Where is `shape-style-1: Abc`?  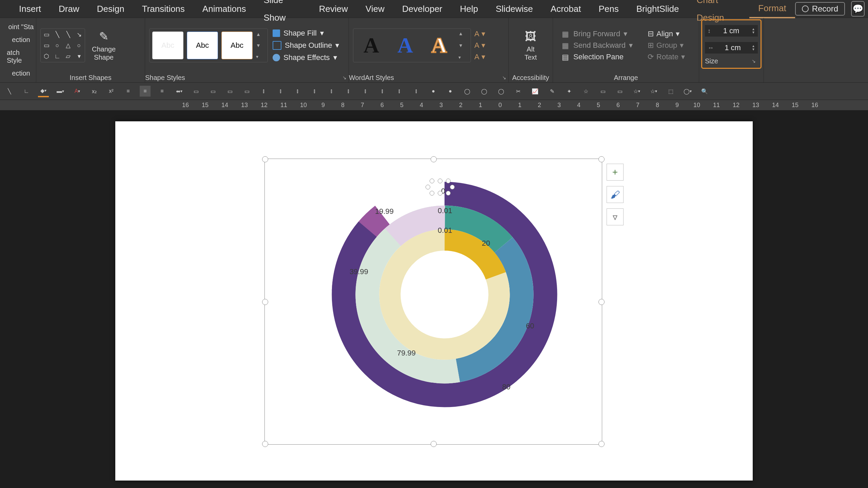 shape-style-1: Abc is located at coordinates (168, 45).